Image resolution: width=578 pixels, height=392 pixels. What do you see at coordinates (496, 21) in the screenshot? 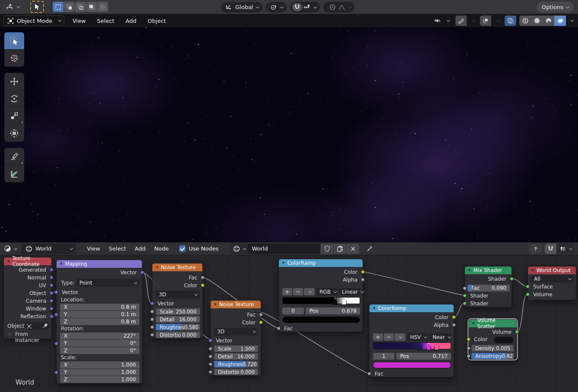
I see `overlays-dropdown` at bounding box center [496, 21].